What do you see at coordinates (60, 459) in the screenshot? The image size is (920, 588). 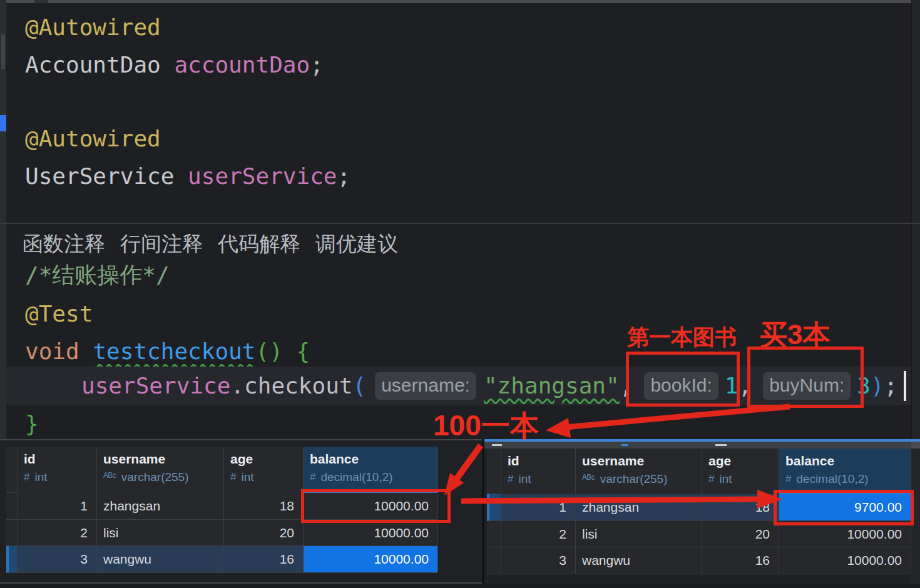 I see `column-name: id` at bounding box center [60, 459].